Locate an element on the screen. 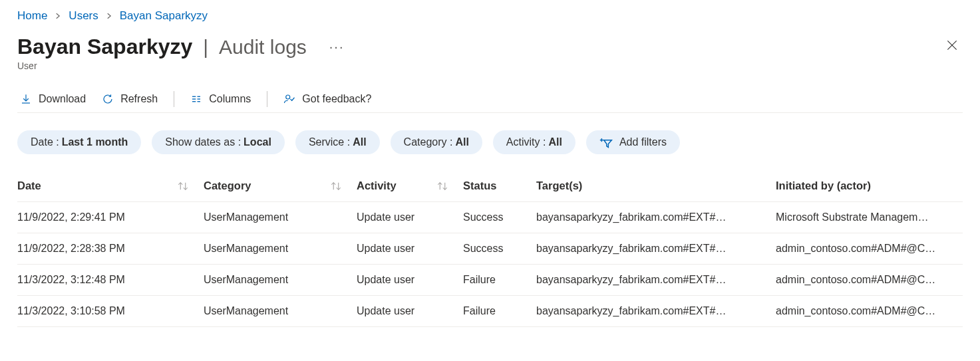 The width and height of the screenshot is (980, 361). table-header-activity-label: Activity is located at coordinates (377, 186).